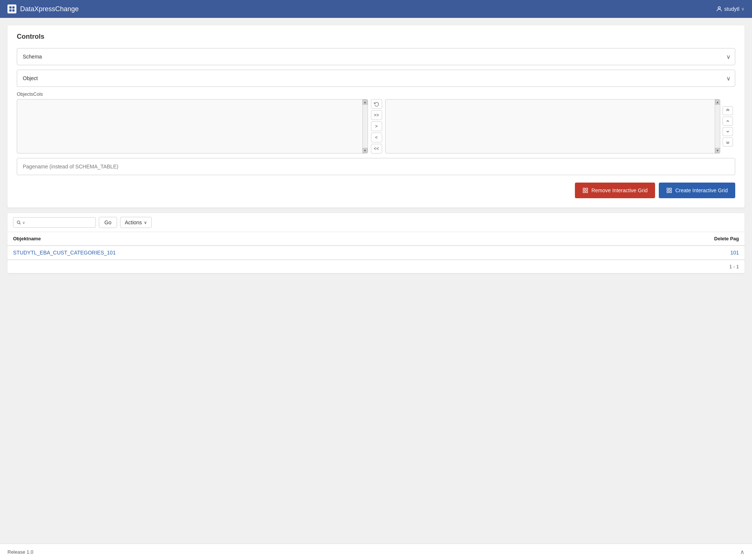 The width and height of the screenshot is (752, 560). I want to click on right-scrollbar: ▲ ▼, so click(717, 126).